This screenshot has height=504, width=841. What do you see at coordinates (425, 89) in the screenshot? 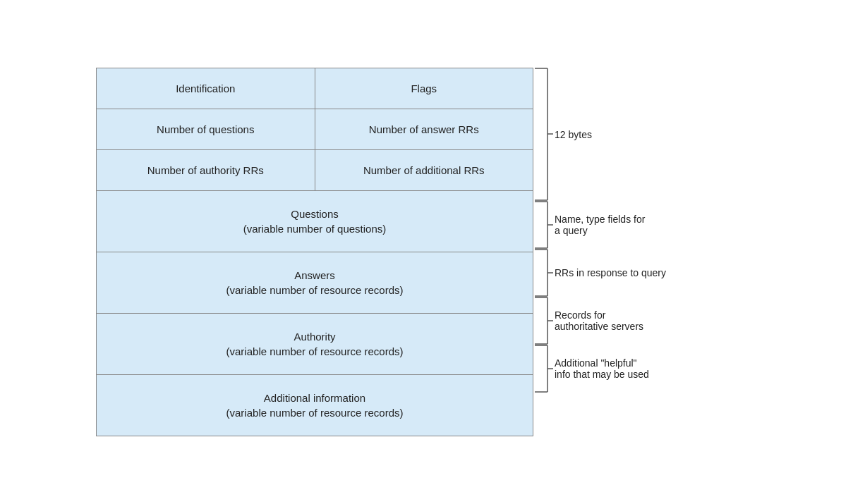
I see `cell-flags: Flags` at bounding box center [425, 89].